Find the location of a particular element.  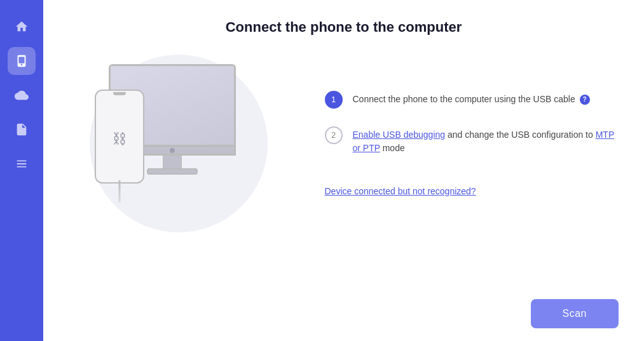

page-title: Connect the phone to the computer is located at coordinates (344, 27).